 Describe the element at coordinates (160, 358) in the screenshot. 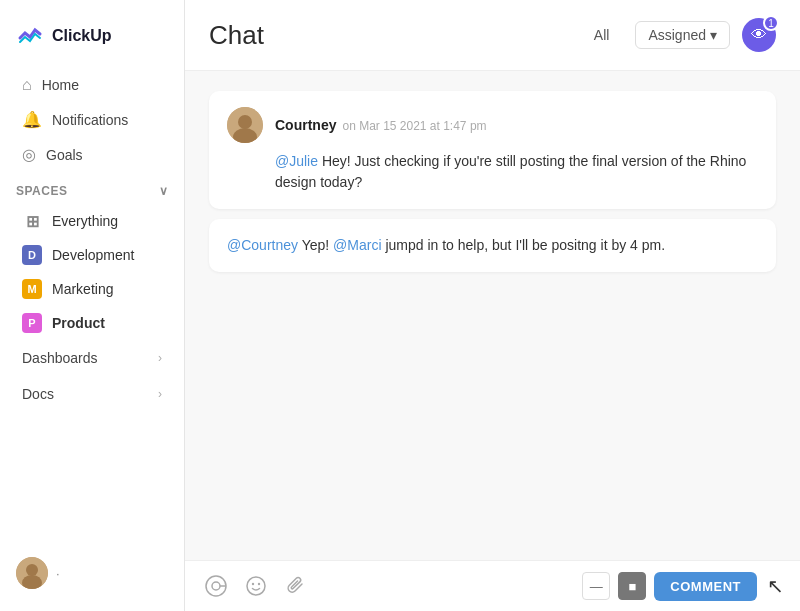

I see `dashboards-chevron-icon: ›` at that location.